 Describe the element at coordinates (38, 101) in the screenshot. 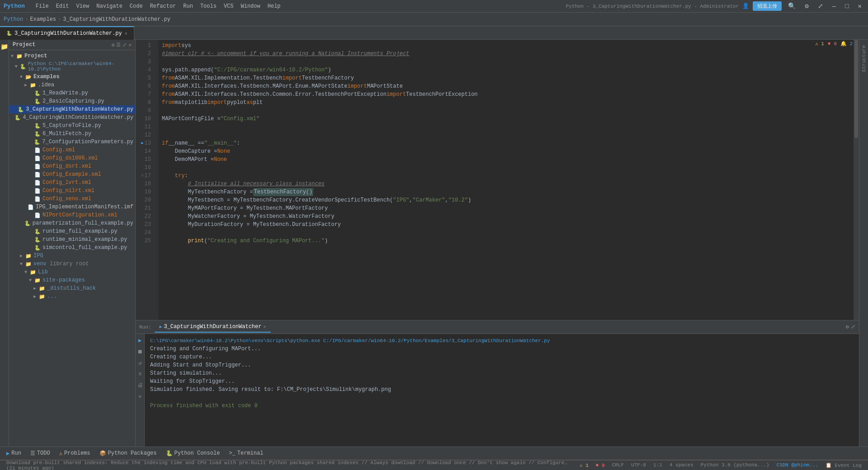

I see `py-icon: 🐍` at that location.